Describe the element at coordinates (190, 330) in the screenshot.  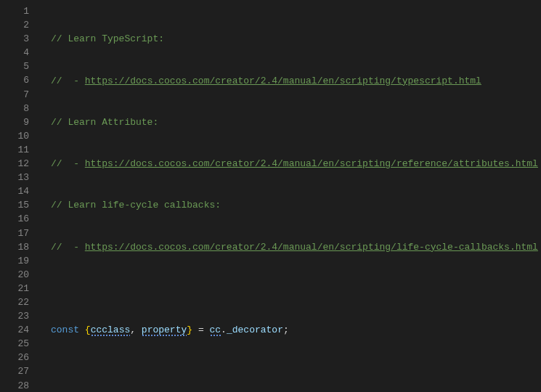
I see `brace-close: }` at that location.